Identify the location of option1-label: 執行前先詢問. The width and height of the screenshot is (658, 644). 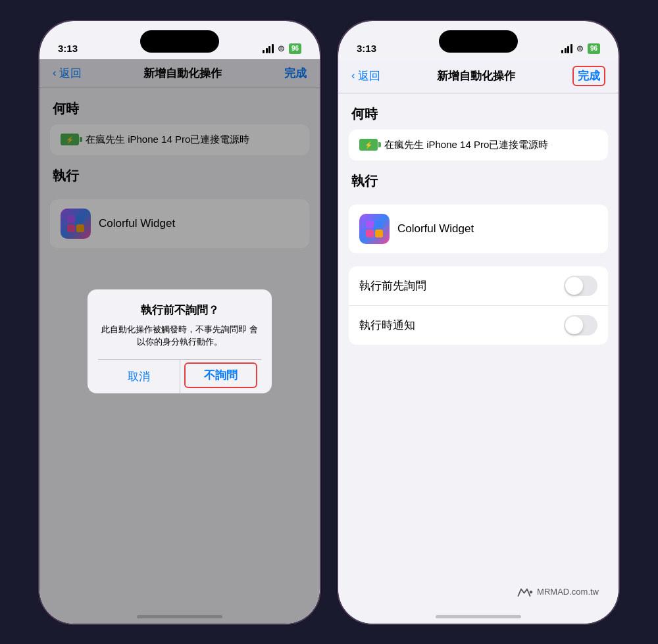
(393, 285).